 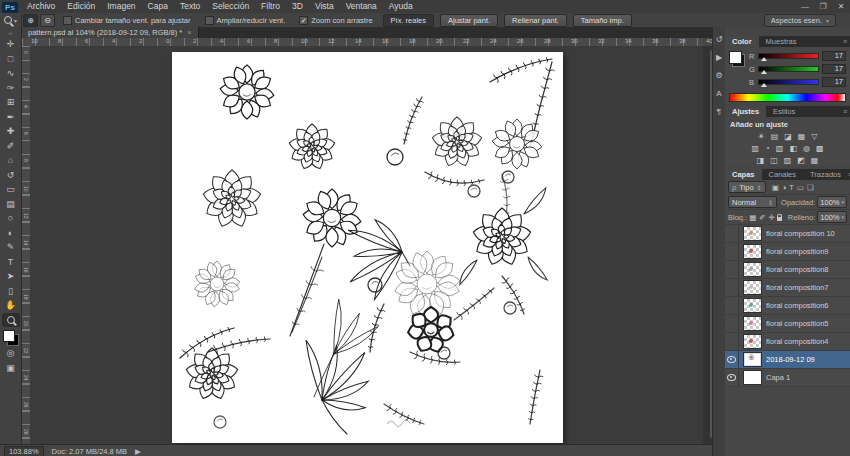 What do you see at coordinates (747, 187) in the screenshot?
I see `filter-kind-select: ρ Tipo ⇕` at bounding box center [747, 187].